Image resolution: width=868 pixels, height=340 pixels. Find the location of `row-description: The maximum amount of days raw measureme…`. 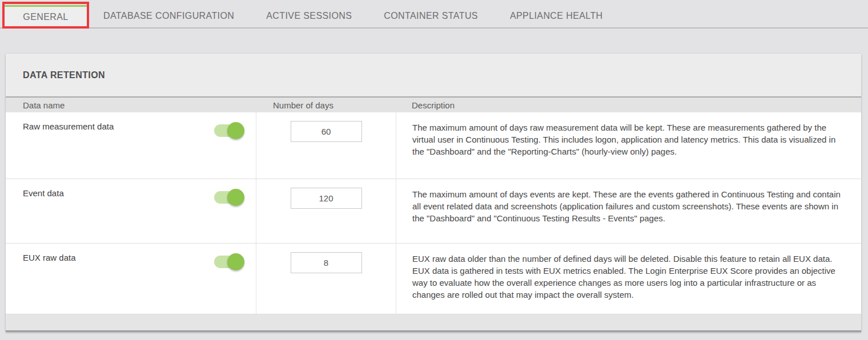

row-description: The maximum amount of days raw measureme… is located at coordinates (628, 145).